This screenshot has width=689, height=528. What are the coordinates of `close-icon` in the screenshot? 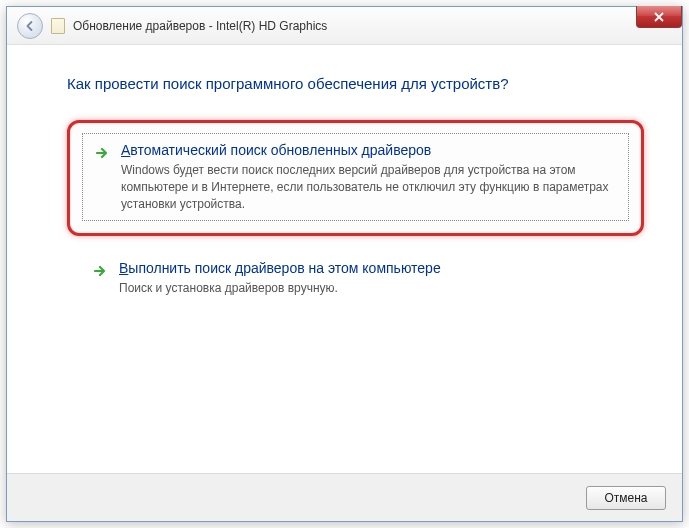 It's located at (659, 17).